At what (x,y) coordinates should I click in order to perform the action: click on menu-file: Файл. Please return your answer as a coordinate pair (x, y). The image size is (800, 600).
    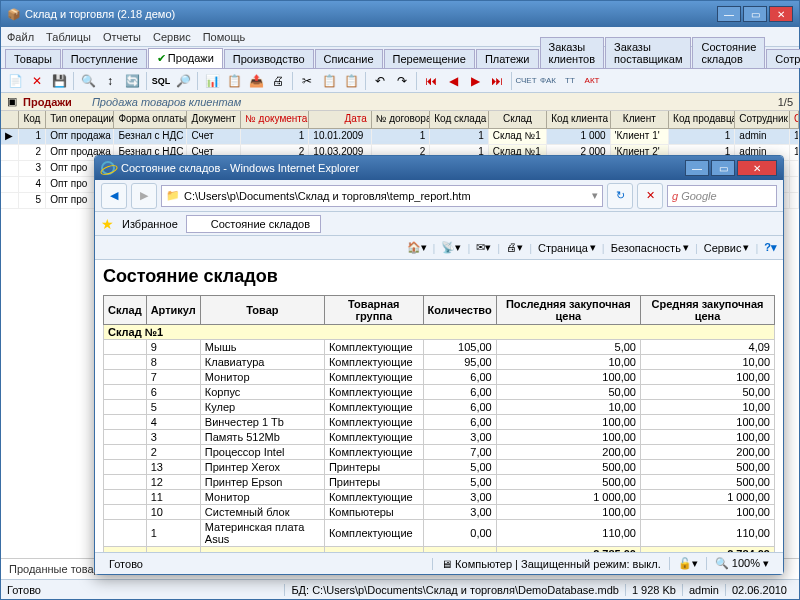
    Looking at the image, I should click on (20, 37).